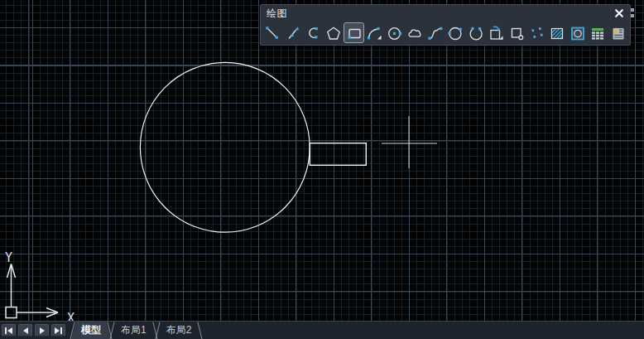 This screenshot has height=339, width=644. I want to click on last-tab-button, so click(58, 330).